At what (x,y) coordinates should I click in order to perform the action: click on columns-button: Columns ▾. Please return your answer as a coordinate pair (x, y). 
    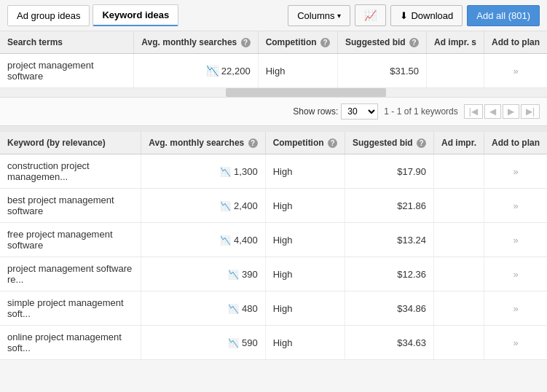
    Looking at the image, I should click on (319, 16).